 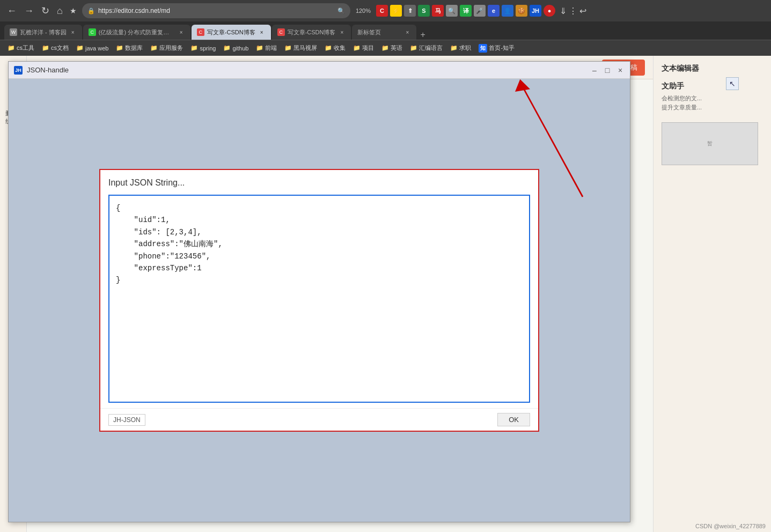 What do you see at coordinates (713, 107) in the screenshot?
I see `assistant-desc2: 提升文章质量...` at bounding box center [713, 107].